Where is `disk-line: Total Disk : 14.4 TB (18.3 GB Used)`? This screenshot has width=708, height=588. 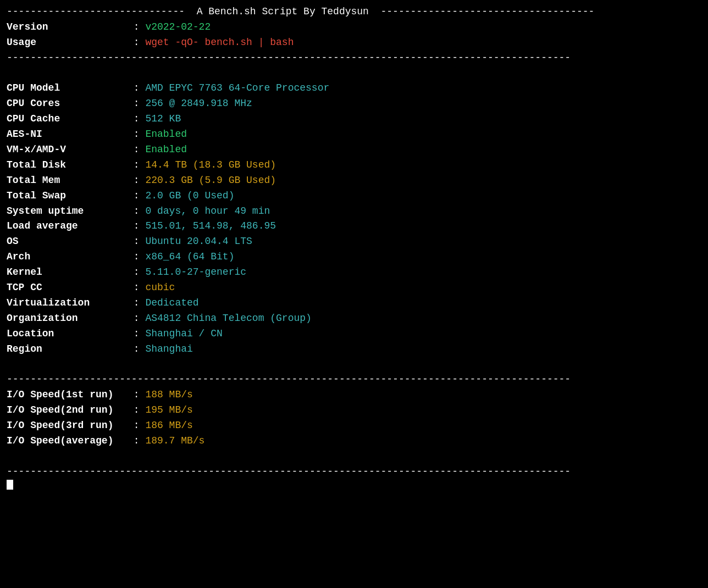 disk-line: Total Disk : 14.4 TB (18.3 GB Used) is located at coordinates (354, 165).